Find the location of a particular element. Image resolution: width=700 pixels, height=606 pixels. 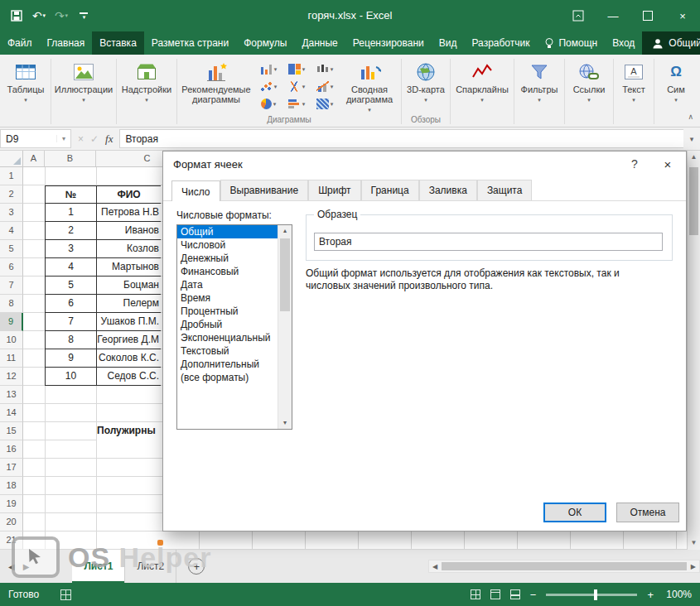

dialog-tab-граница: Граница is located at coordinates (390, 190).